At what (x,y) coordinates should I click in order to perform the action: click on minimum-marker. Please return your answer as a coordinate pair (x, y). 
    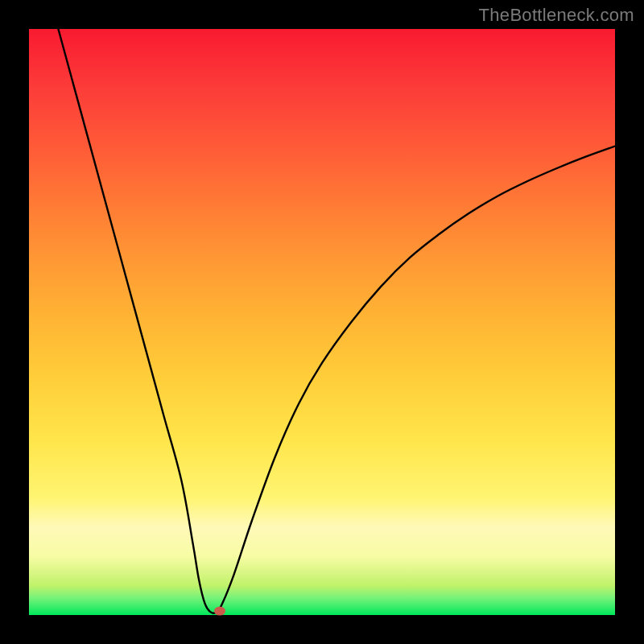
    Looking at the image, I should click on (220, 610).